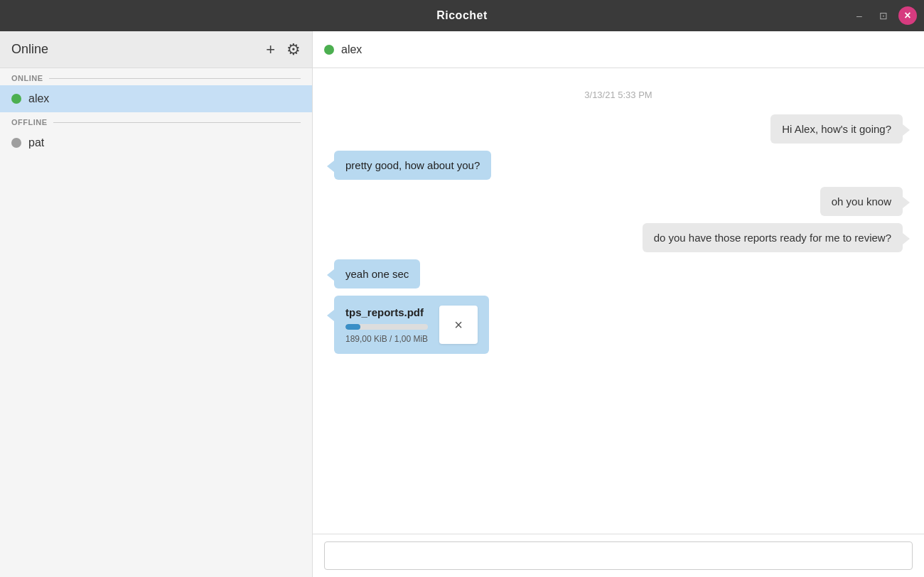 The width and height of the screenshot is (924, 577). Describe the element at coordinates (618, 556) in the screenshot. I see `chat-input-area` at that location.